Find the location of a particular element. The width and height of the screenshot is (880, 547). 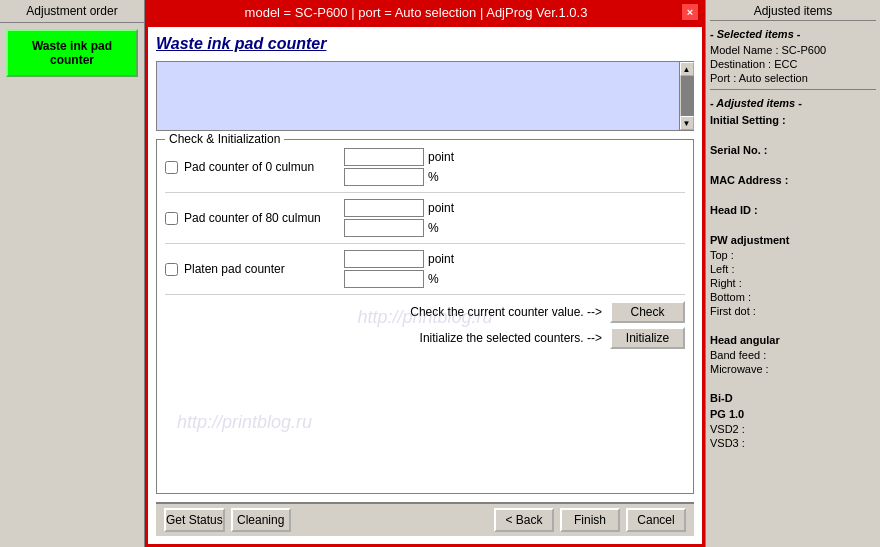

scroll-thumb is located at coordinates (687, 96).